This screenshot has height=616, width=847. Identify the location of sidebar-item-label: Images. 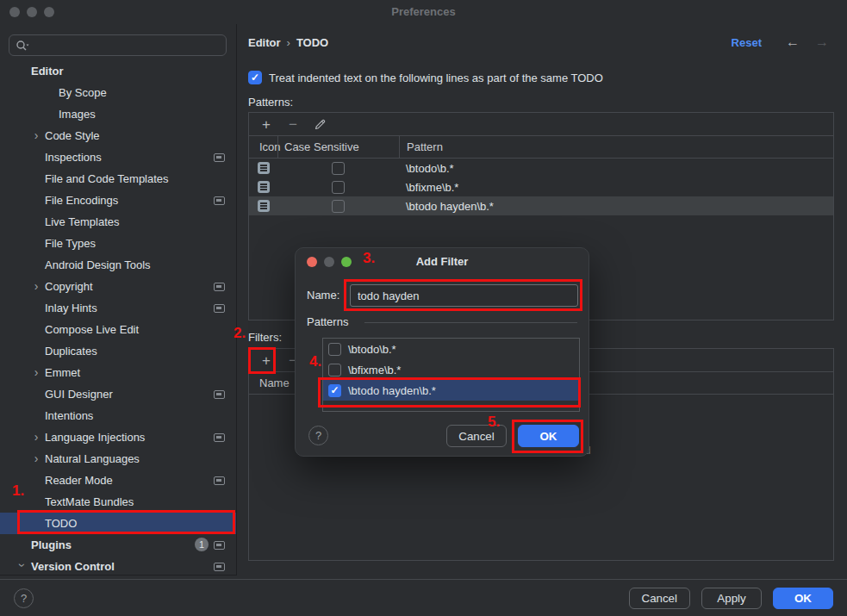
(78, 114).